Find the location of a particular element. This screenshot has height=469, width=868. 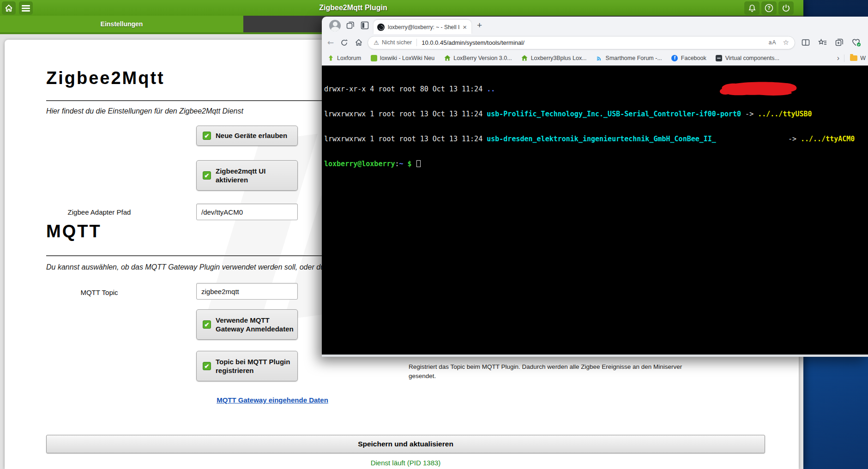

bookmark-label: LoxBerry Version 3.0... is located at coordinates (482, 58).